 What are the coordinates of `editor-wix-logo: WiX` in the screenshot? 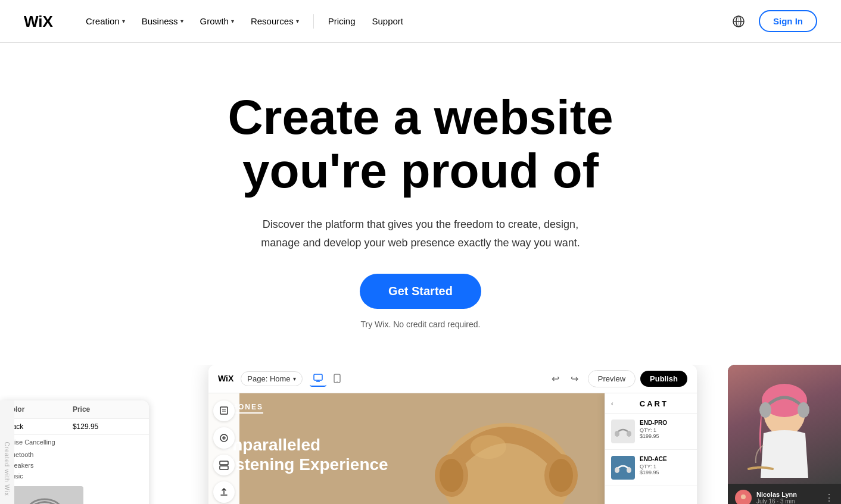 It's located at (226, 378).